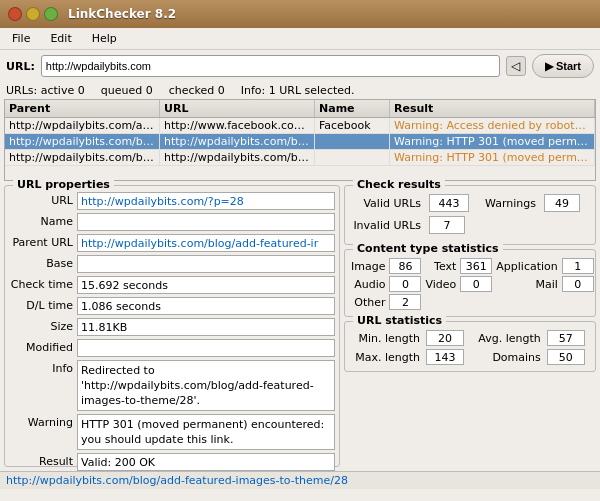  What do you see at coordinates (399, 184) in the screenshot?
I see `check-results-title: Check results` at bounding box center [399, 184].